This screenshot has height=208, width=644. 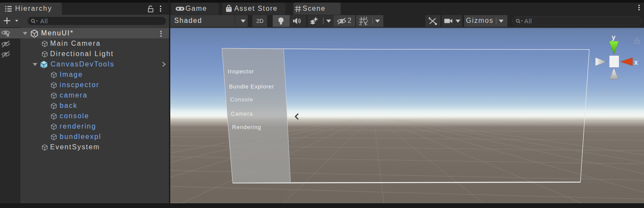 What do you see at coordinates (617, 93) in the screenshot?
I see `svg-text: Persp` at bounding box center [617, 93].